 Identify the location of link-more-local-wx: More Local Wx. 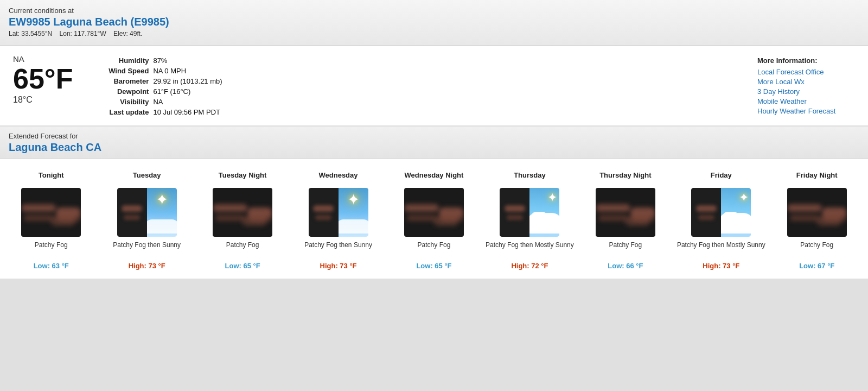
(806, 81).